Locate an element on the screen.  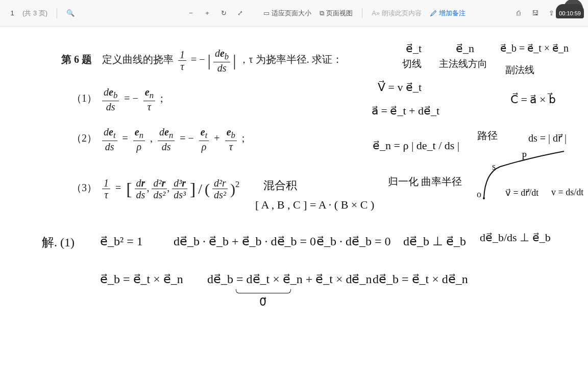
hand-eq6: e⃗_b = e⃗_t × e⃗_n is located at coordinates (142, 279).